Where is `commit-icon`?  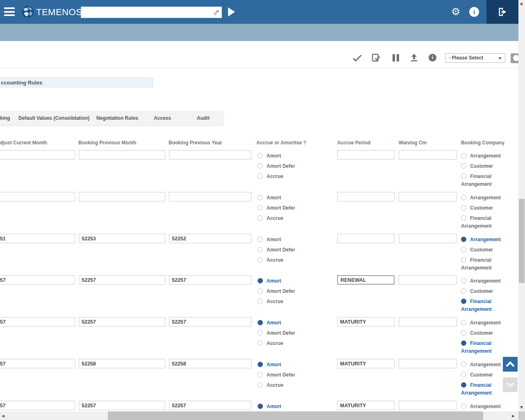
commit-icon is located at coordinates (357, 59).